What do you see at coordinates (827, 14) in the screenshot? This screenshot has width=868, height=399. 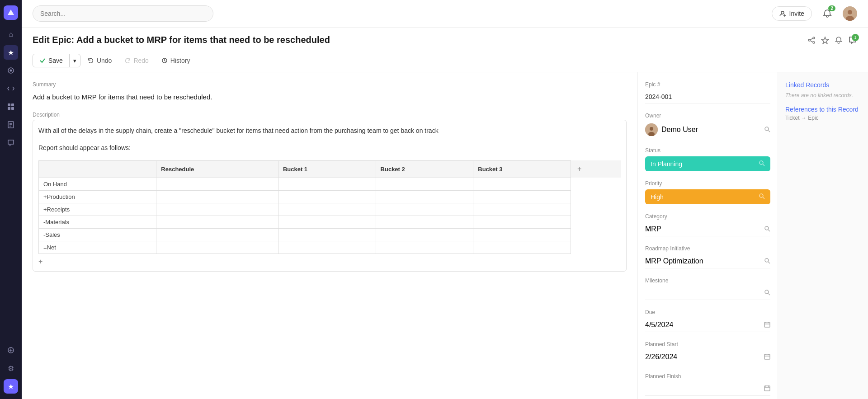 I see `notification-button: 2` at bounding box center [827, 14].